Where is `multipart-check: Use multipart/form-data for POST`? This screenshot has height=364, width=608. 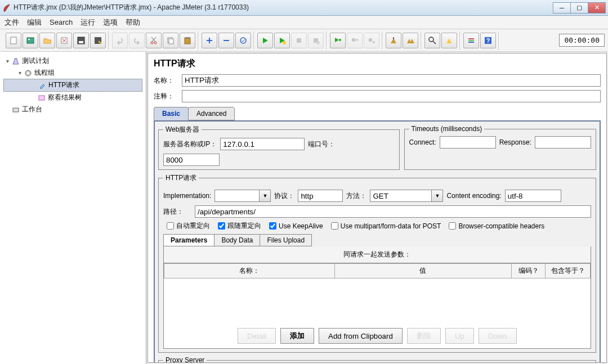
multipart-check: Use multipart/form-data for POST is located at coordinates (386, 226).